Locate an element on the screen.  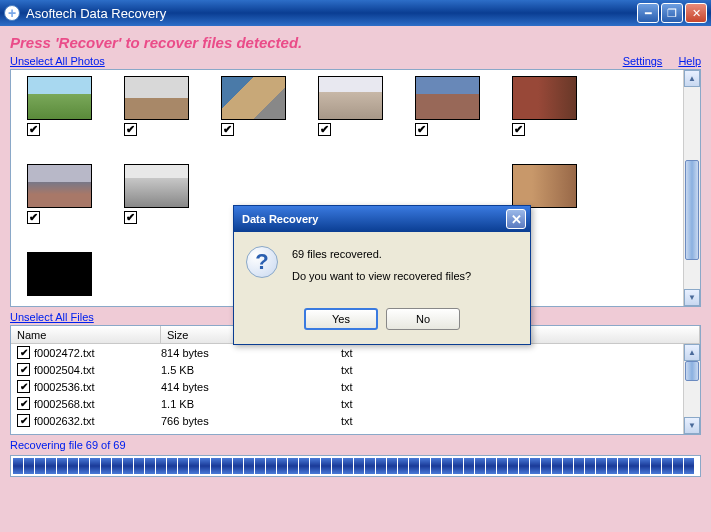
file-row: ✔f0002504.txt1.5 KBtxt is located at coordinates (356, 370).